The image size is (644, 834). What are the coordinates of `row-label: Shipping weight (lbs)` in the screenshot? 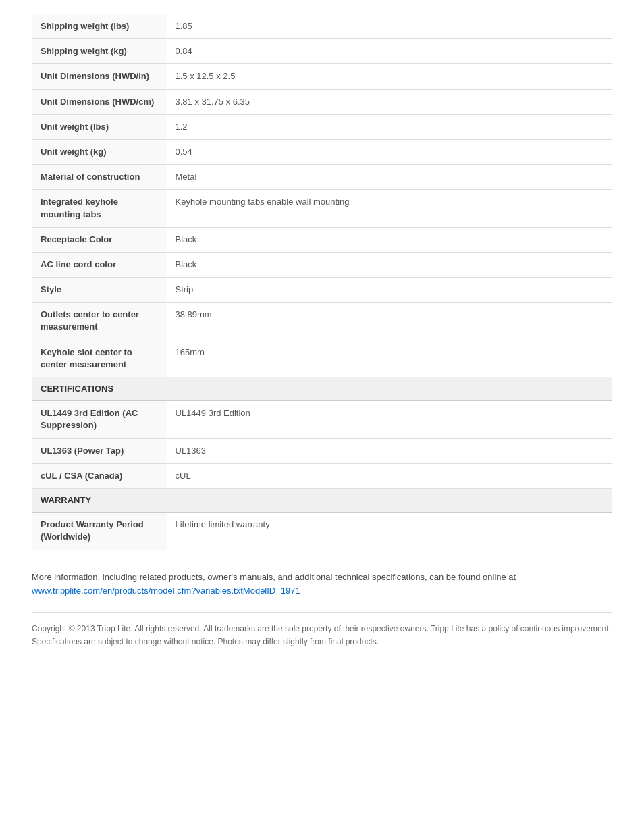 It's located at (100, 27).